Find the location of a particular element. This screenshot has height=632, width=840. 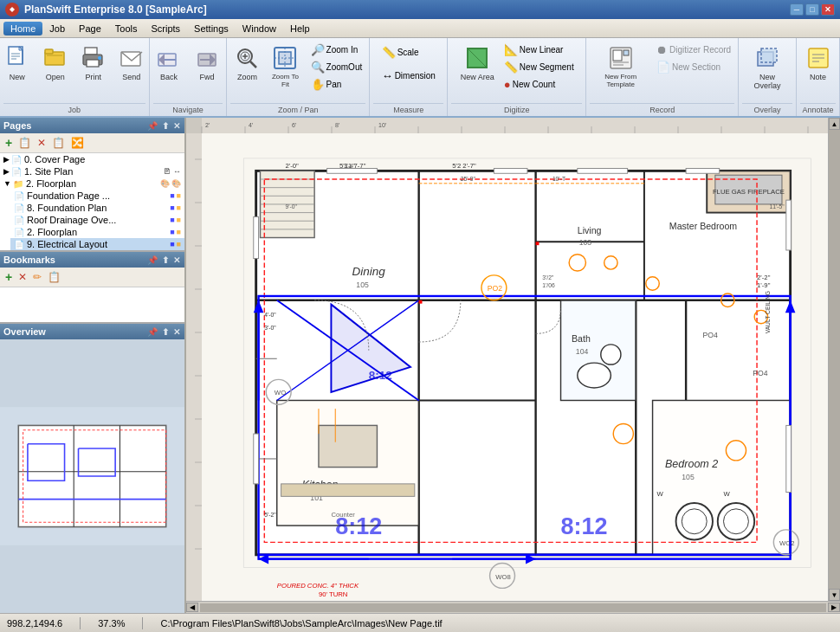

pages-add-button: + is located at coordinates (9, 143).